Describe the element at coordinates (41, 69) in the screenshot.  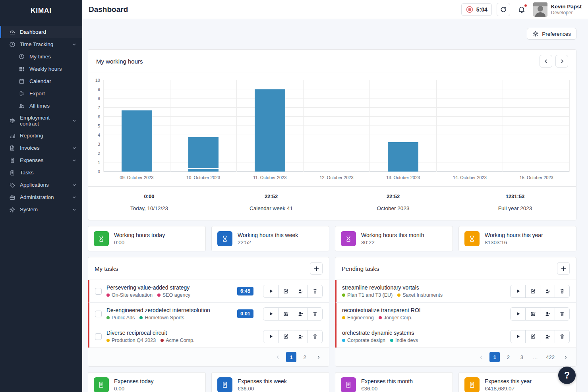
I see `sidebar-item-weekly-hours: Weekly hours` at that location.